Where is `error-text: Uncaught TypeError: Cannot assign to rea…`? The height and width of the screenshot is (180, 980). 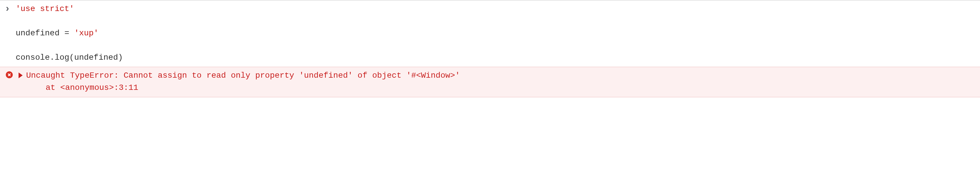
error-text: Uncaught TypeError: Cannot assign to rea… is located at coordinates (243, 82).